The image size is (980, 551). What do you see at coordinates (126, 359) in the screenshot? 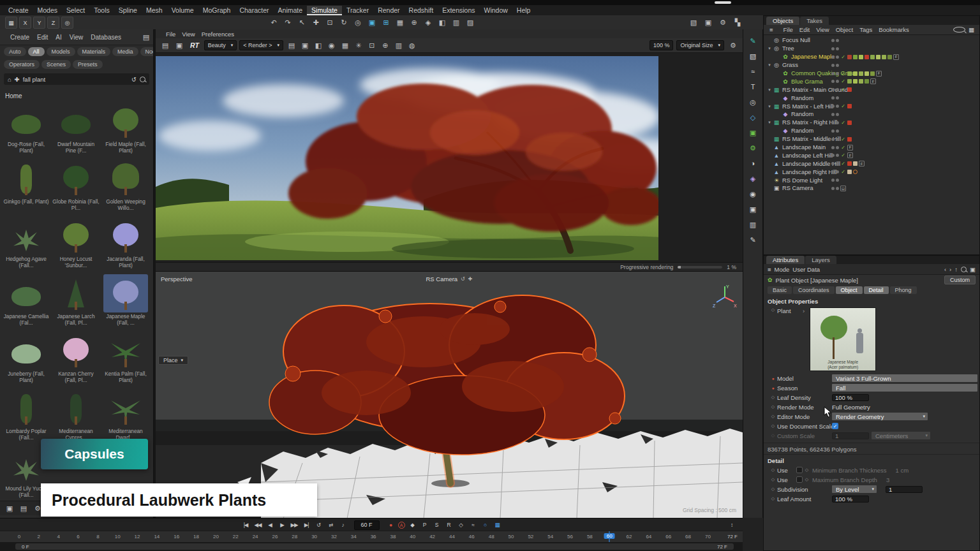
I see `asset-item: Kentia Palm (Fall, Plant)` at bounding box center [126, 359].